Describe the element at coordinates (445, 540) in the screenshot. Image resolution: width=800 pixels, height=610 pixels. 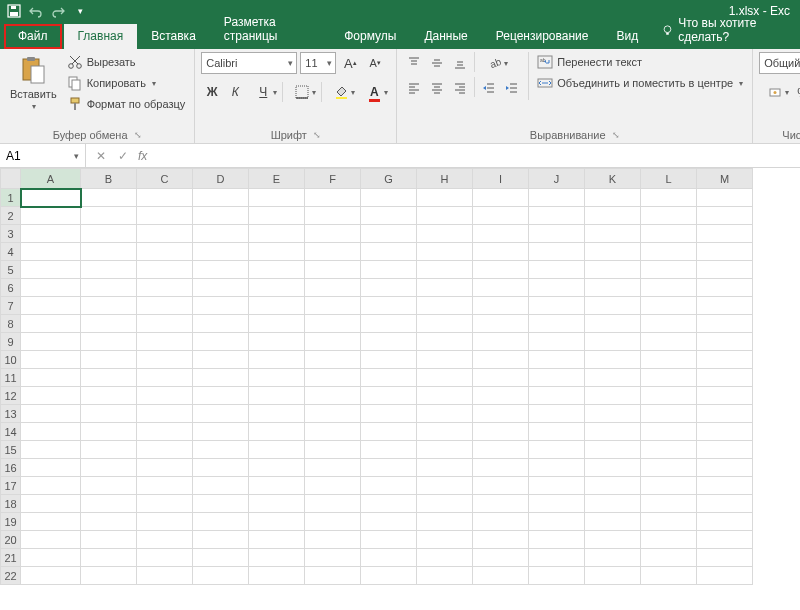
I see `cell-H20` at that location.